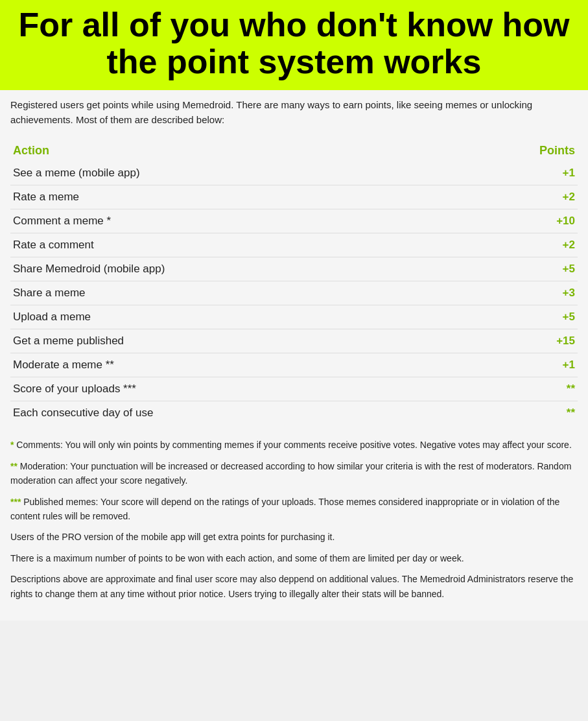 The height and width of the screenshot is (721, 588). What do you see at coordinates (519, 293) in the screenshot?
I see `points-cell: +3` at bounding box center [519, 293].